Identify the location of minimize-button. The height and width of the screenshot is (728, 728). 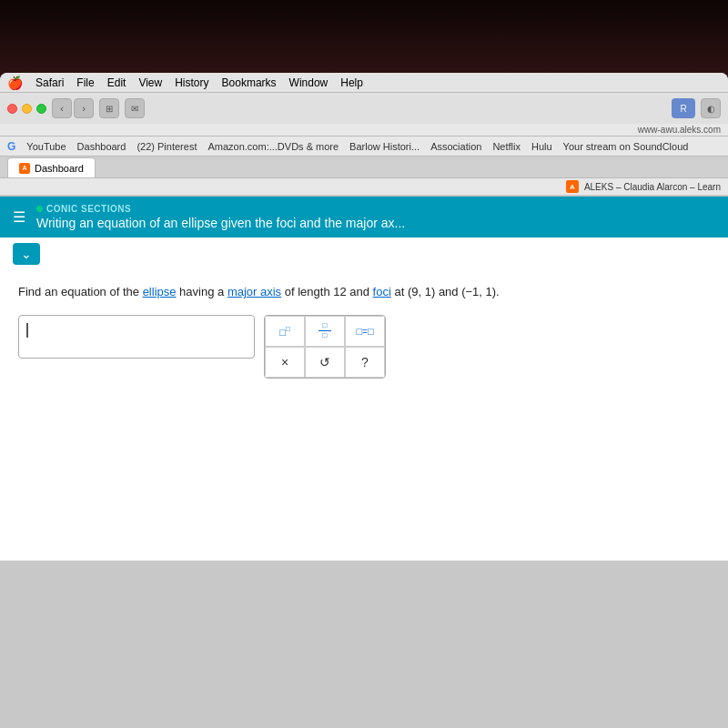
(27, 109).